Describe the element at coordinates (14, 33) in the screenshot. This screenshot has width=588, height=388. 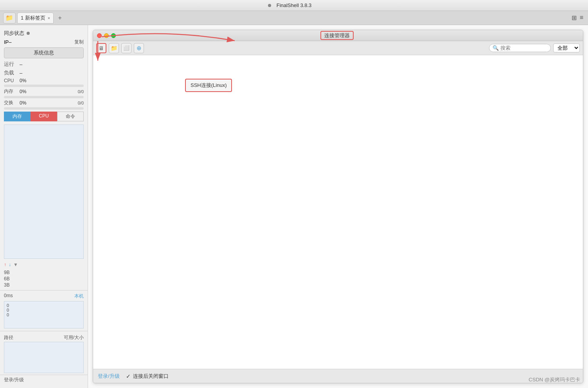
I see `sync-label: 同步状态` at that location.